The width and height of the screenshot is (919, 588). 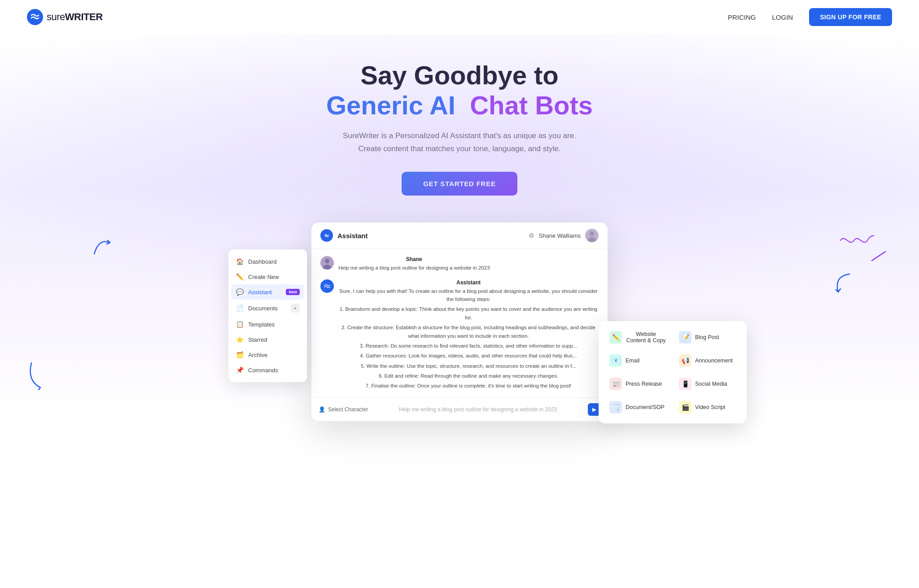 What do you see at coordinates (838, 285) in the screenshot?
I see `deco-arrow-right` at bounding box center [838, 285].